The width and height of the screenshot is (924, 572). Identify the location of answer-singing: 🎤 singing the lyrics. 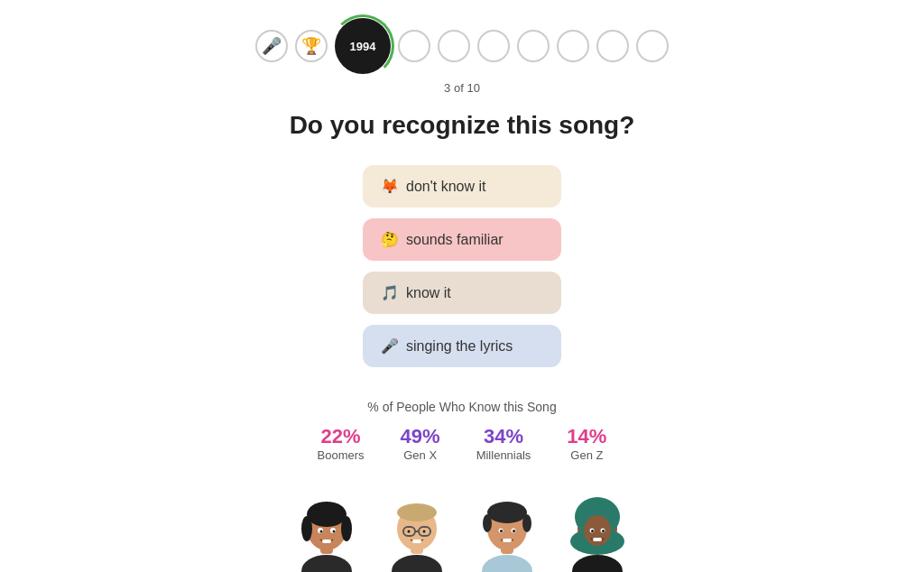
(462, 346).